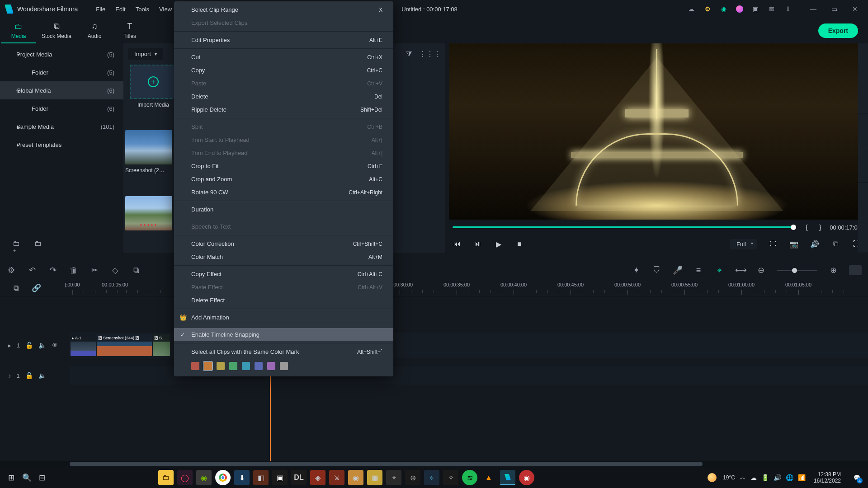 The width and height of the screenshot is (868, 488). Describe the element at coordinates (284, 257) in the screenshot. I see `menu-item: Color MatchAlt+M` at that location.